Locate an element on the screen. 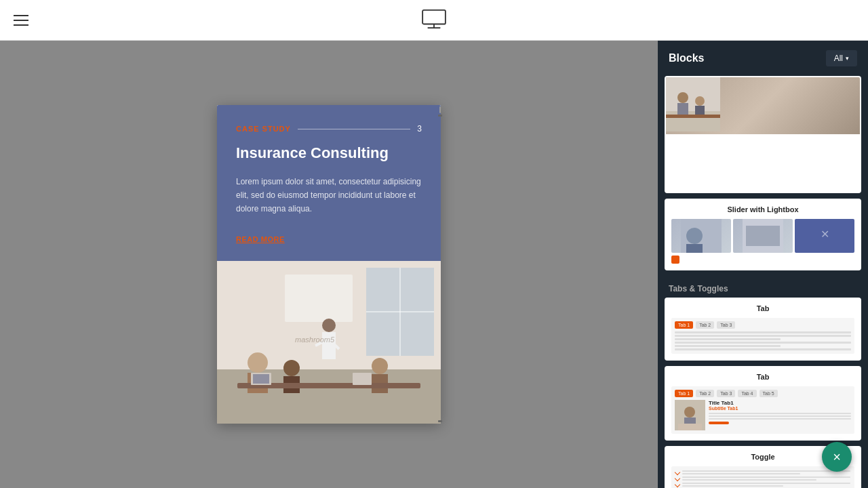  tab2-content-inner: Title Tab1 Subtitle Tab1 is located at coordinates (763, 415).